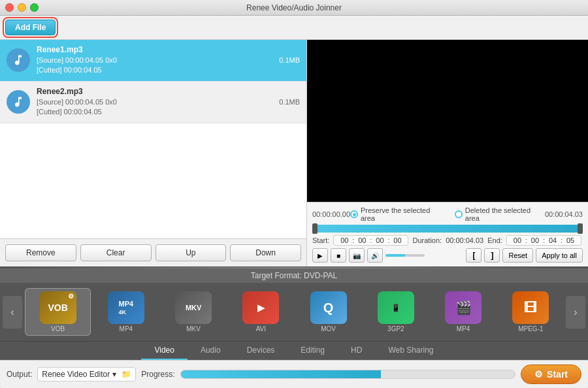  I want to click on deleted-label: Deleted the selected area, so click(505, 214).